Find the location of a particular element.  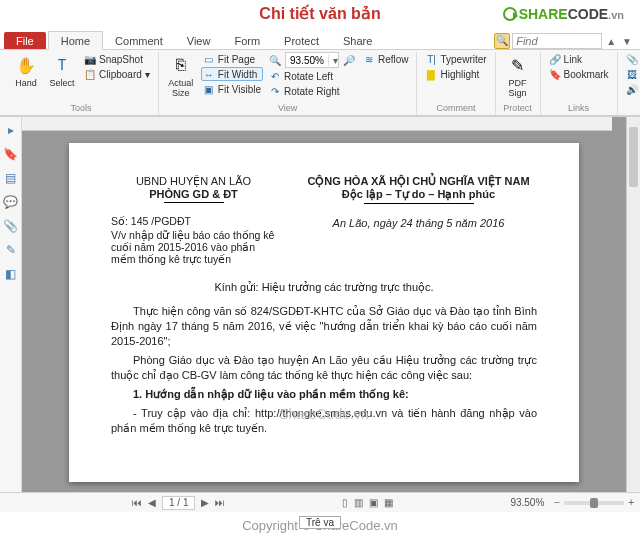

link-button: 🔗Link is located at coordinates (579, 59).